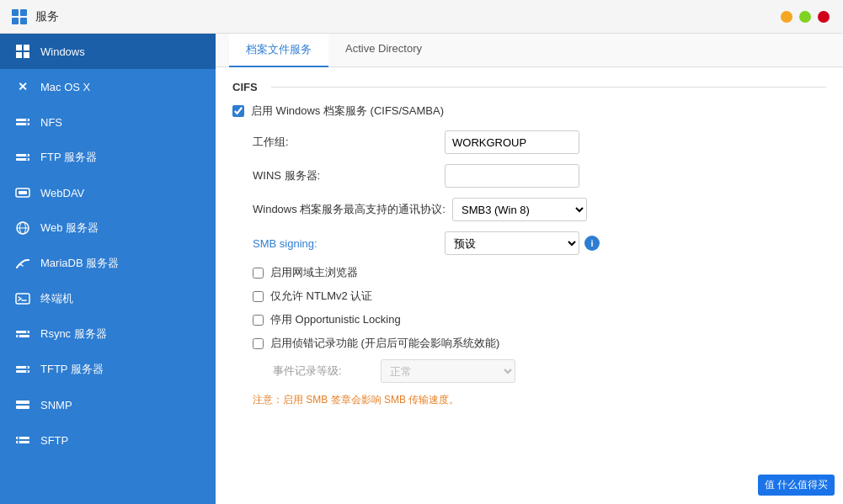  Describe the element at coordinates (23, 299) in the screenshot. I see `terminal-icon` at that location.